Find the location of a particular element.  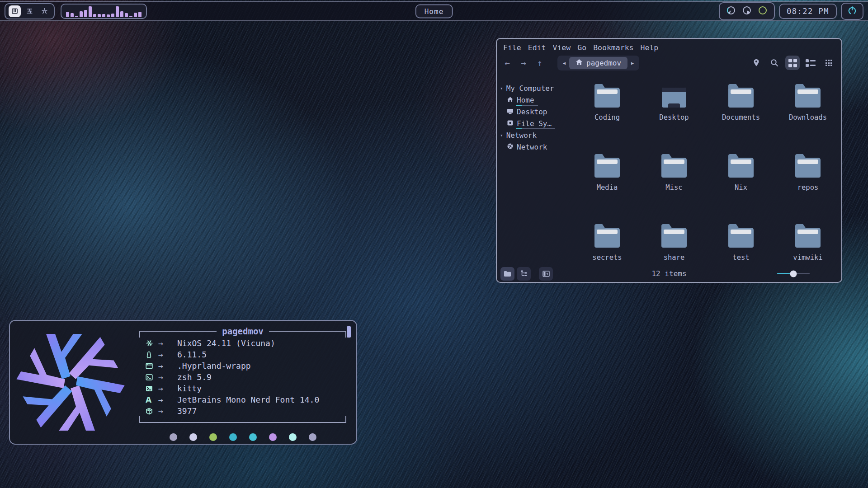

clock: 08:22 PM is located at coordinates (808, 11).